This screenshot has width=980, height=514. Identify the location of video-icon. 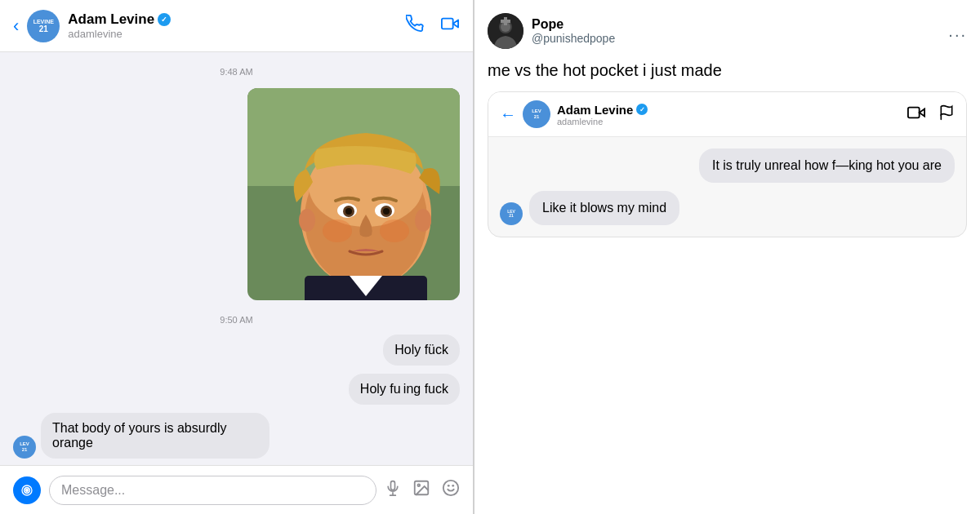
(450, 26).